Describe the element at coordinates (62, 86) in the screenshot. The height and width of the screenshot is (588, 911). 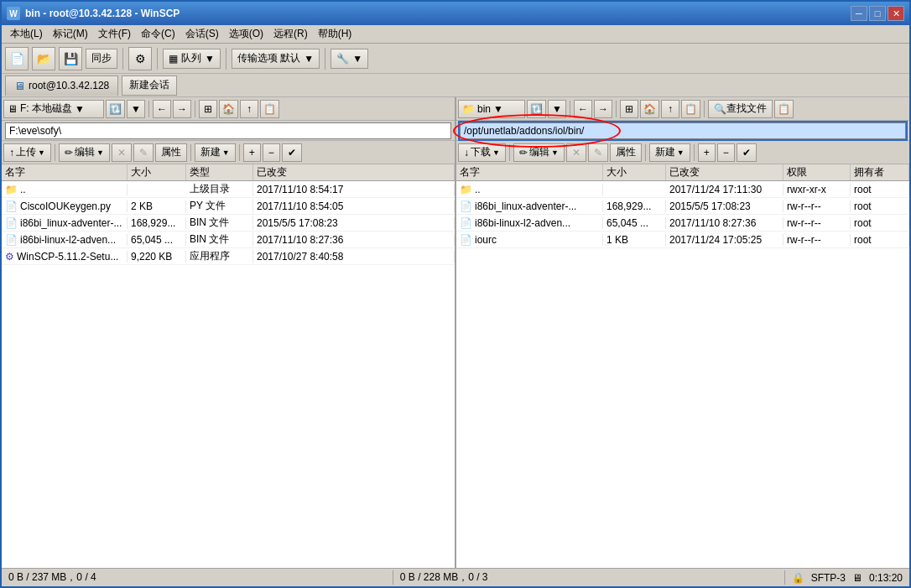
I see `session-tab: 🖥 root@10.3.42.128` at that location.